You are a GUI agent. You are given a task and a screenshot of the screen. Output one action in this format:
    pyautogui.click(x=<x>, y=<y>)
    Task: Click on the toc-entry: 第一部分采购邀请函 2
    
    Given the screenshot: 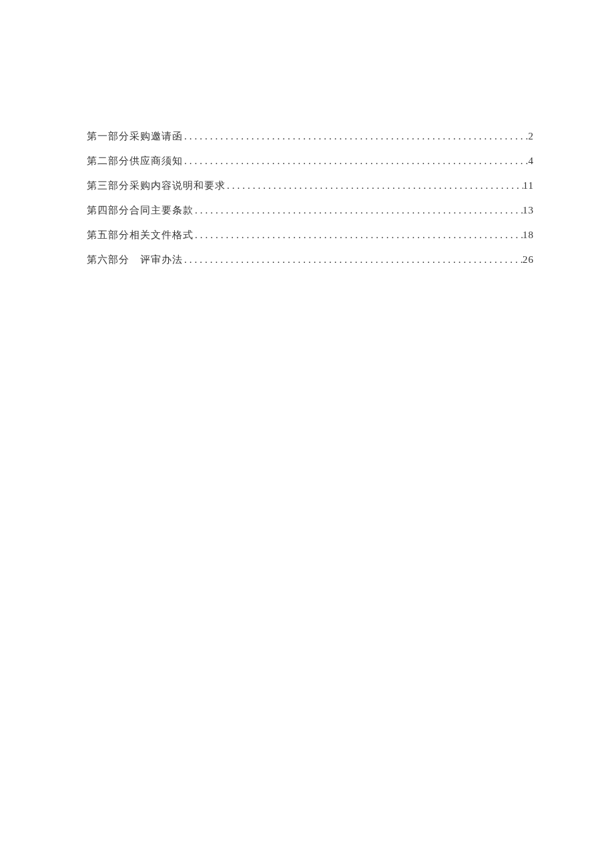 What is the action you would take?
    pyautogui.click(x=310, y=136)
    